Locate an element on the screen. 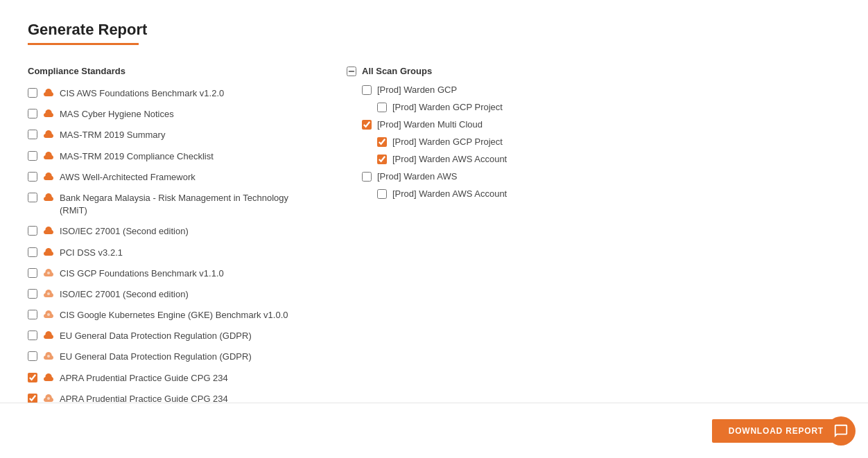 The height and width of the screenshot is (458, 868). compliance-item: CIS GCP Foundations Benchmark v1.1.0 is located at coordinates (159, 274).